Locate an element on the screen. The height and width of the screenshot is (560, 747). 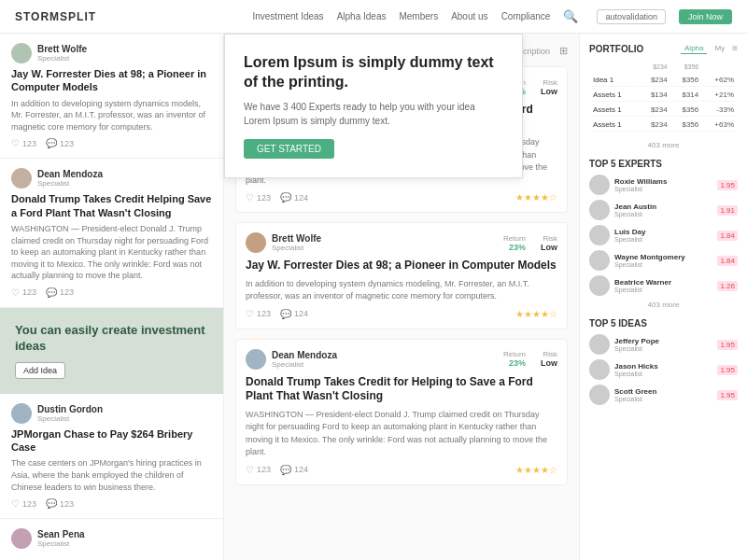
idea-card: Brett Wolfe Specialist Return 23% Risk L… is located at coordinates (402, 276).